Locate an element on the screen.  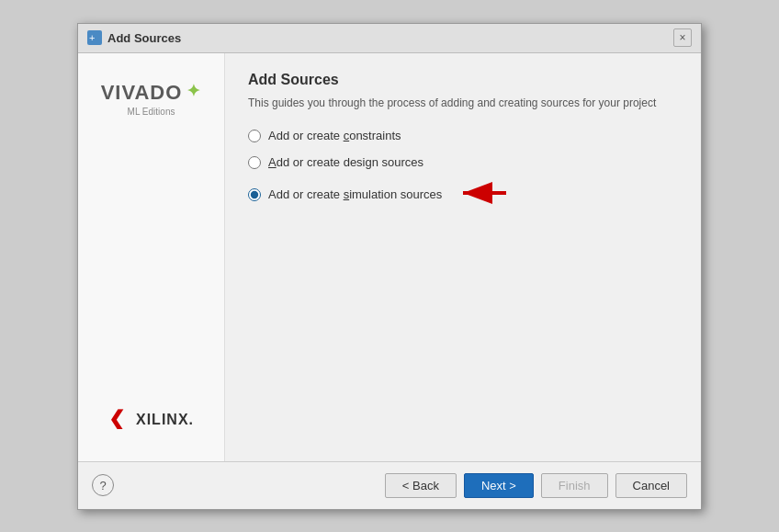
dialog-title: Add Sources is located at coordinates (144, 39).